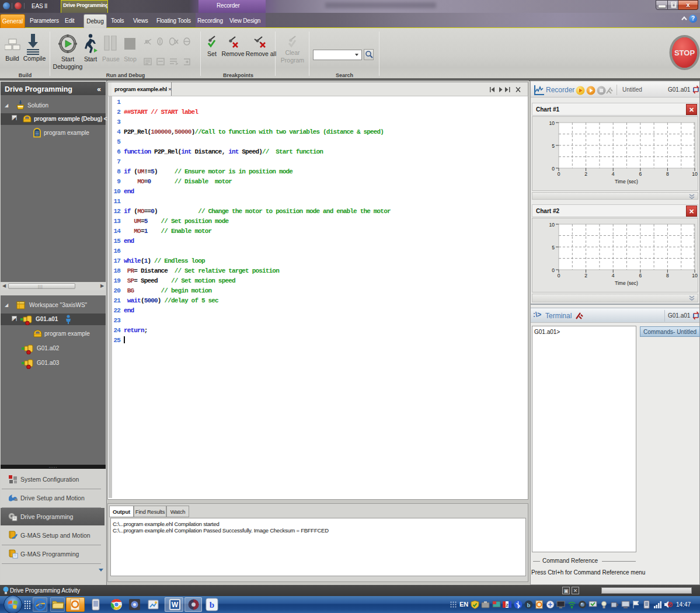 This screenshot has width=700, height=613. I want to click on svg-text: STOP, so click(684, 53).